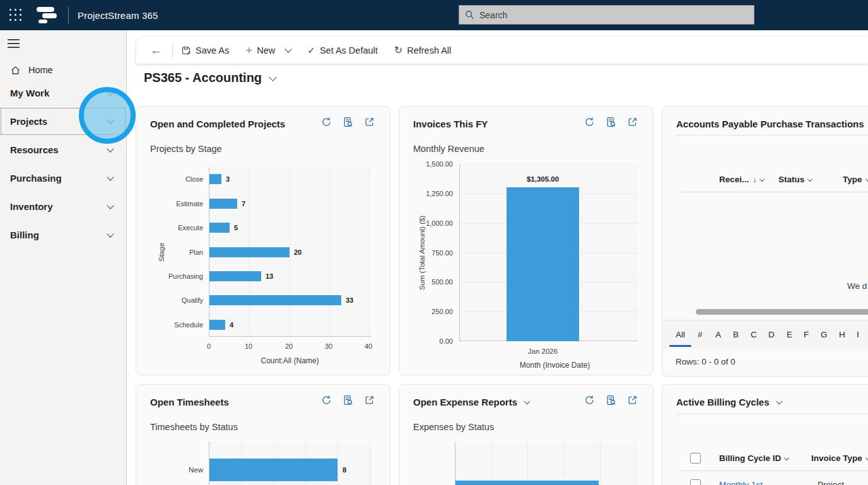 The image size is (868, 485). I want to click on search-input, so click(606, 15).